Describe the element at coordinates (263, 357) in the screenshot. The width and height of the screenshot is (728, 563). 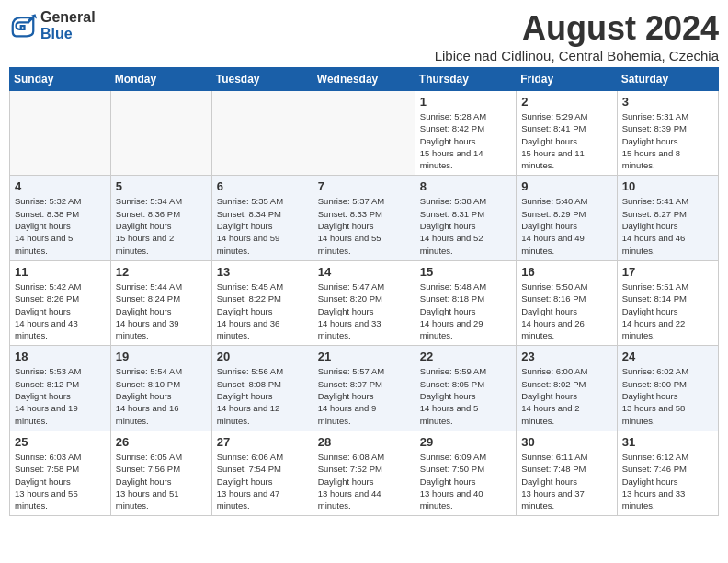
I see `day-number: 20` at that location.